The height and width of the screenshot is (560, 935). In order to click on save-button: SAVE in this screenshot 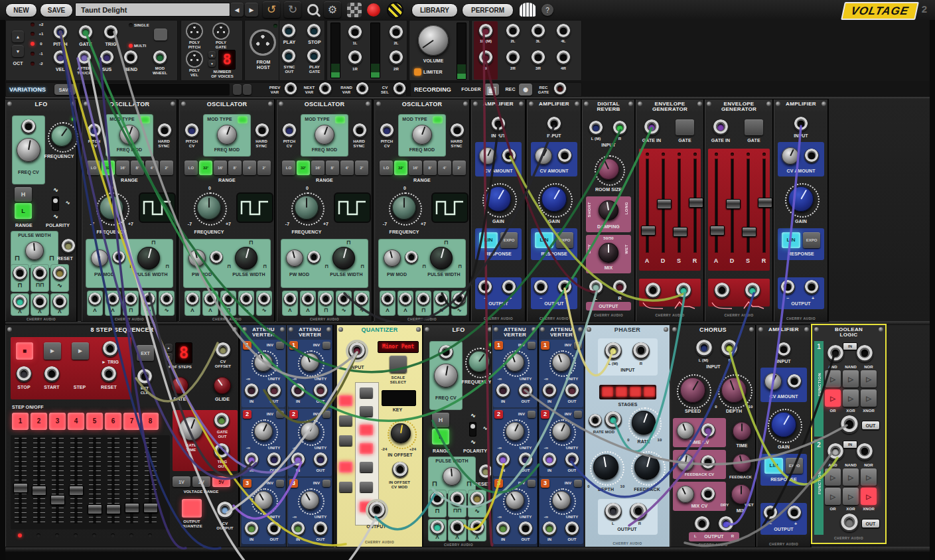, I will do `click(56, 11)`.